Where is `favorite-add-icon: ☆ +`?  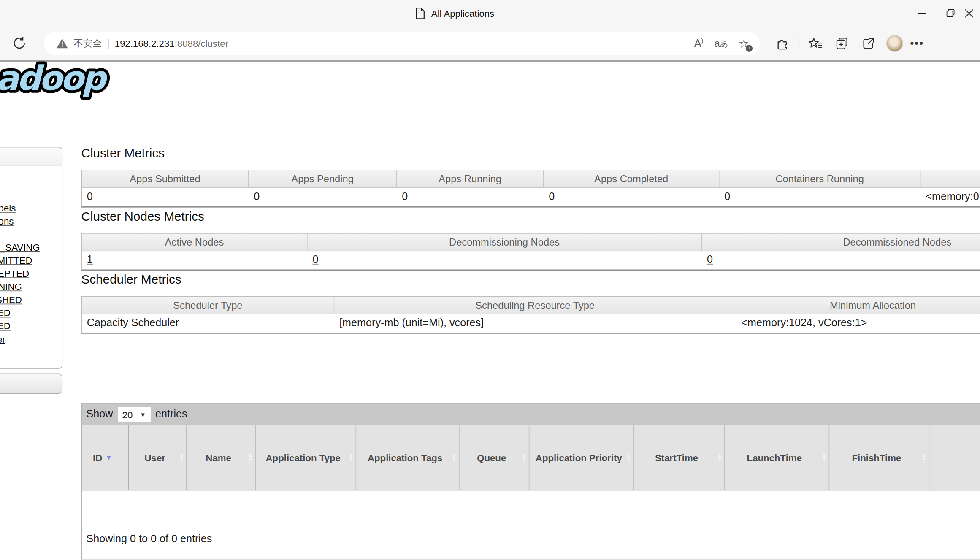 favorite-add-icon: ☆ + is located at coordinates (744, 43).